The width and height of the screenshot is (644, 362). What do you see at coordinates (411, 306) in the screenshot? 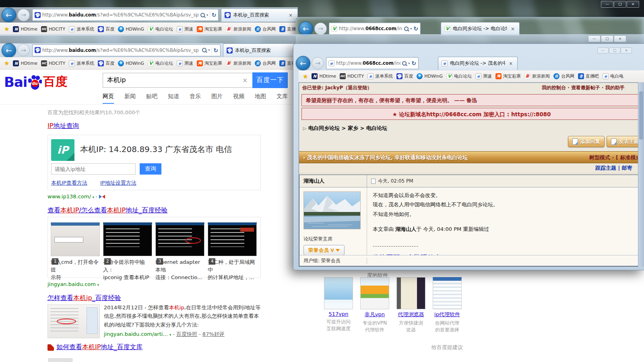
I see `ad-item: 代理浏览器 方便快捷浏览器` at bounding box center [411, 306].